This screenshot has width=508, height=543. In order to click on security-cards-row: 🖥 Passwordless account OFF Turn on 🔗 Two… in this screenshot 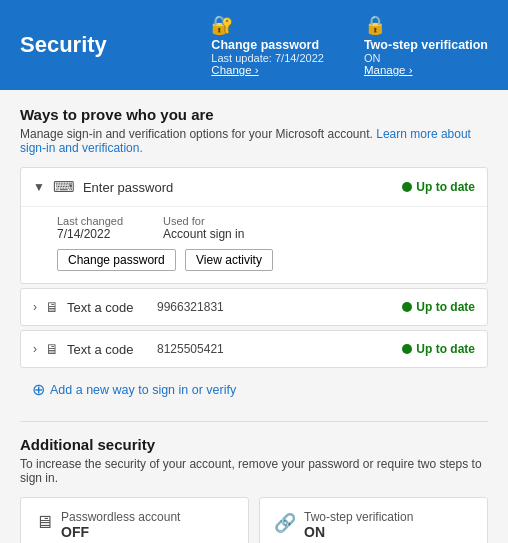, I will do `click(254, 520)`.